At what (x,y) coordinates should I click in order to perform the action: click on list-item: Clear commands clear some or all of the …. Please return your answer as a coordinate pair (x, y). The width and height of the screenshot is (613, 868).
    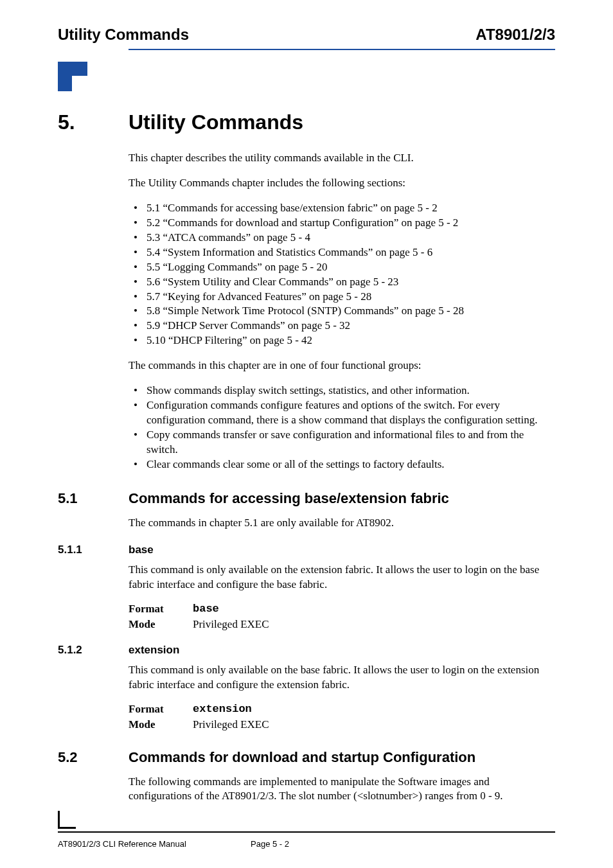
    Looking at the image, I should click on (342, 465).